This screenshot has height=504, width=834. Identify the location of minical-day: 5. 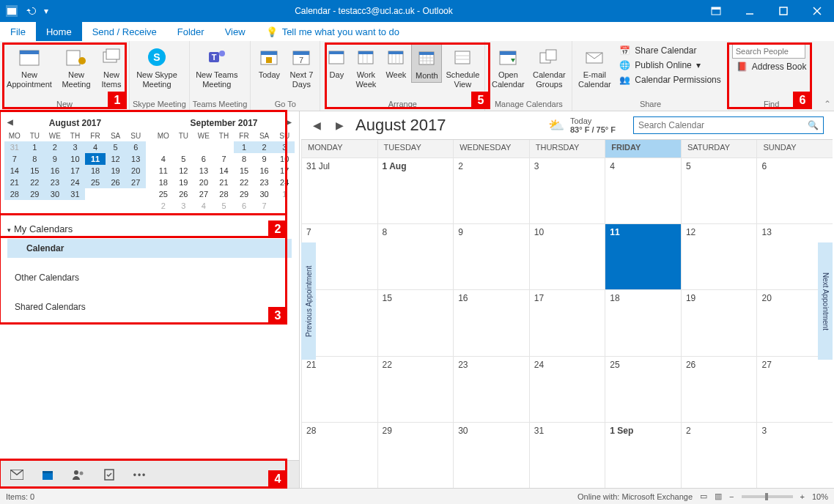
(116, 147).